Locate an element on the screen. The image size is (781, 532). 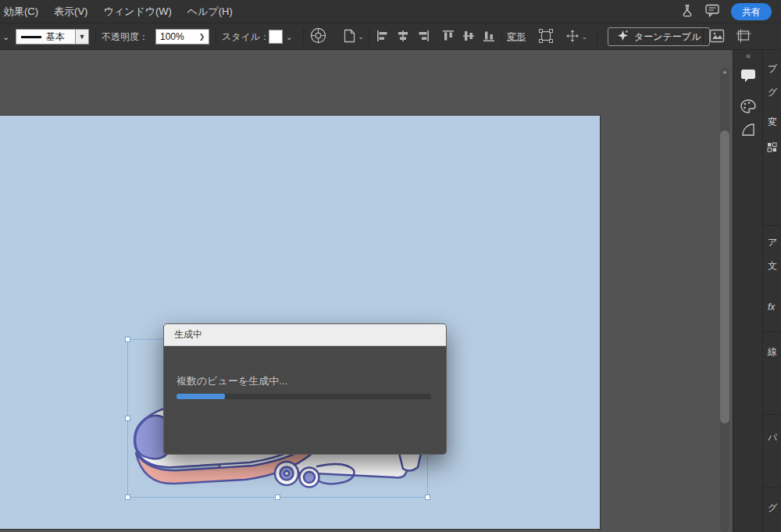
align-top-button is located at coordinates (448, 37).